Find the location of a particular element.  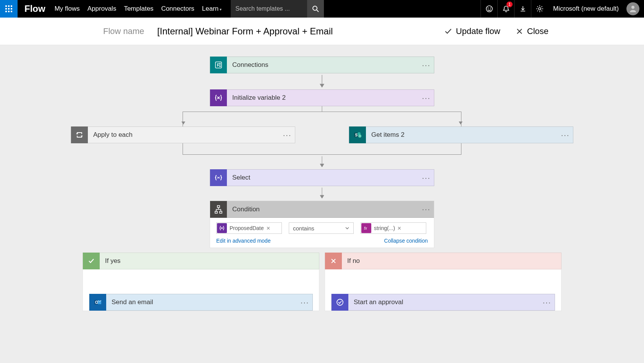

condition-menu: ··· is located at coordinates (426, 209).